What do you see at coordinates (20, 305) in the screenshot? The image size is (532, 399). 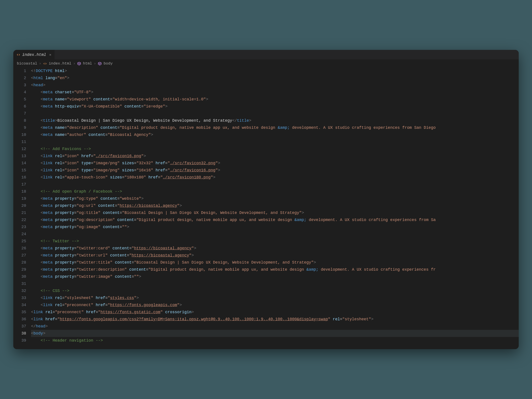 I see `line-number: 34` at bounding box center [20, 305].